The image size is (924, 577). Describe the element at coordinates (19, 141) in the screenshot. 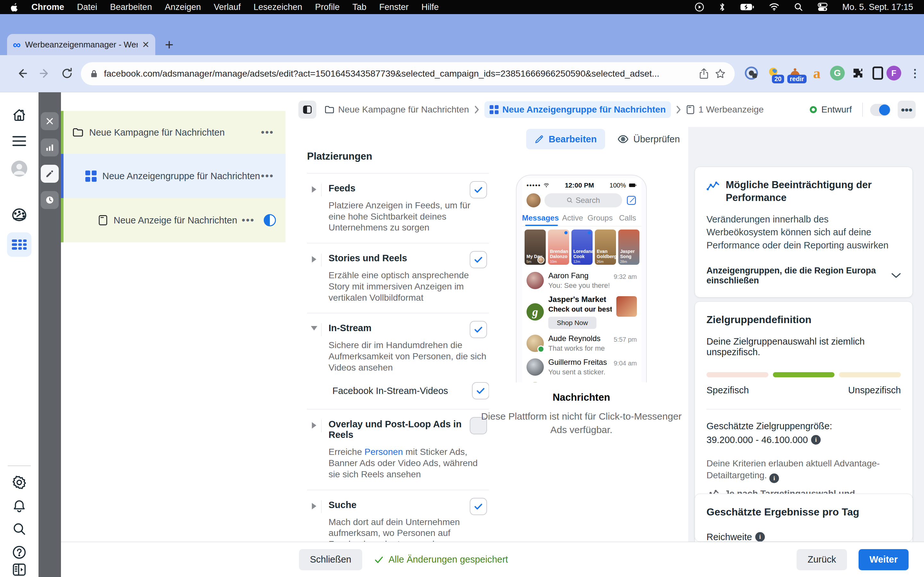

I see `campaigns-menu-icon` at that location.